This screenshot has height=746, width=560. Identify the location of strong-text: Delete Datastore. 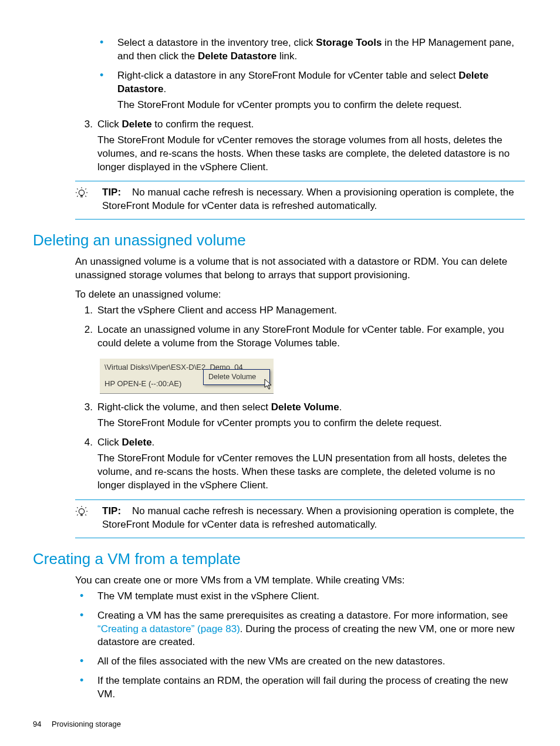
(237, 56).